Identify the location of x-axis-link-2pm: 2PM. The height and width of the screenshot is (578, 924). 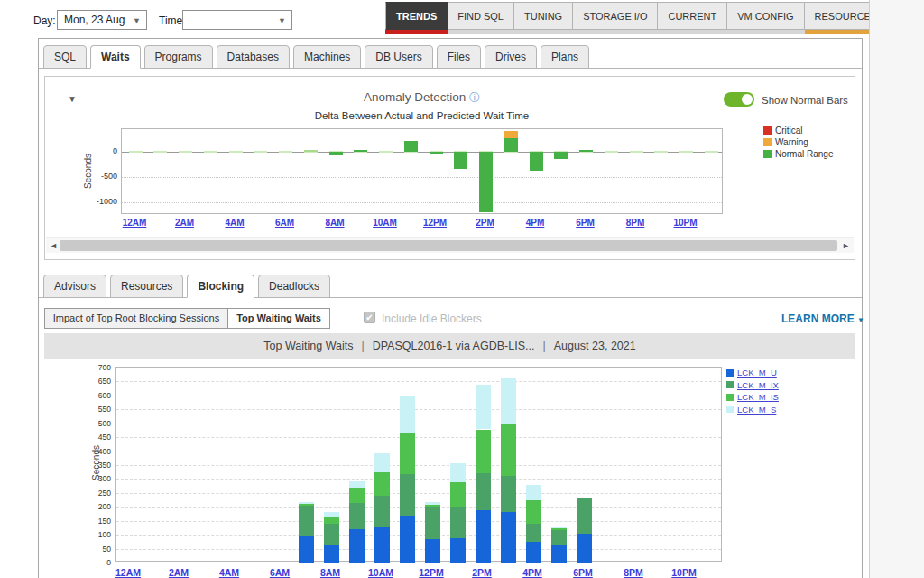
(485, 222).